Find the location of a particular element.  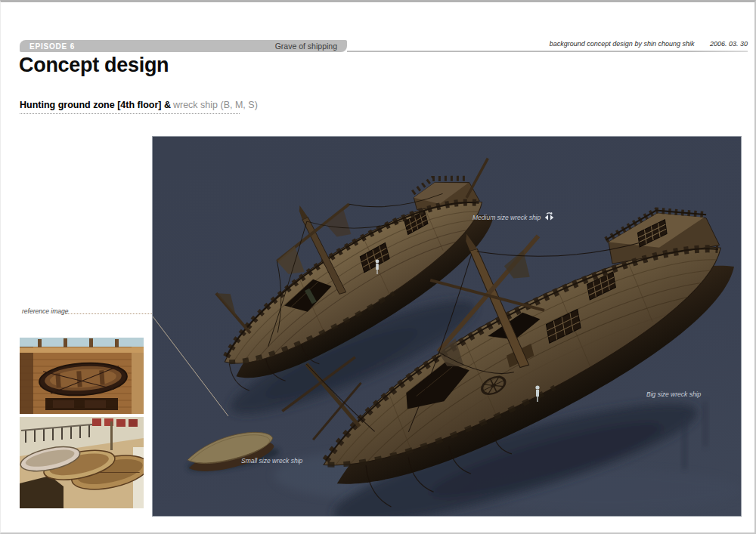

big-ship-label-text: Big size wreck ship is located at coordinates (674, 394).